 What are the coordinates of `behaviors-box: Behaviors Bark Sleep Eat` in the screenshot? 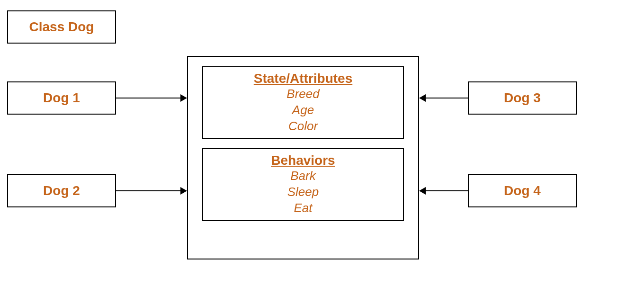 It's located at (303, 185).